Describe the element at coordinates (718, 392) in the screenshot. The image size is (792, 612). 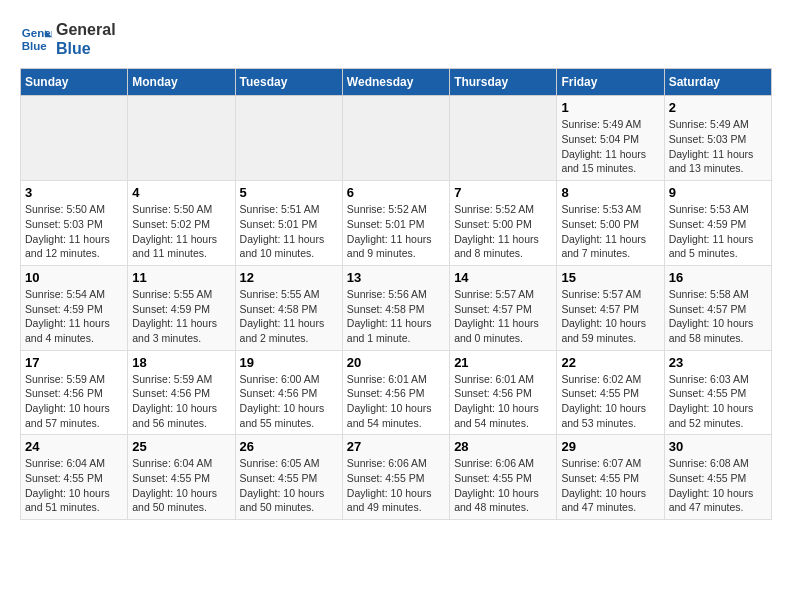
I see `calendar-cell: 23Sunrise: 6:03 AM Sunset: 4:55 PM Dayli…` at that location.